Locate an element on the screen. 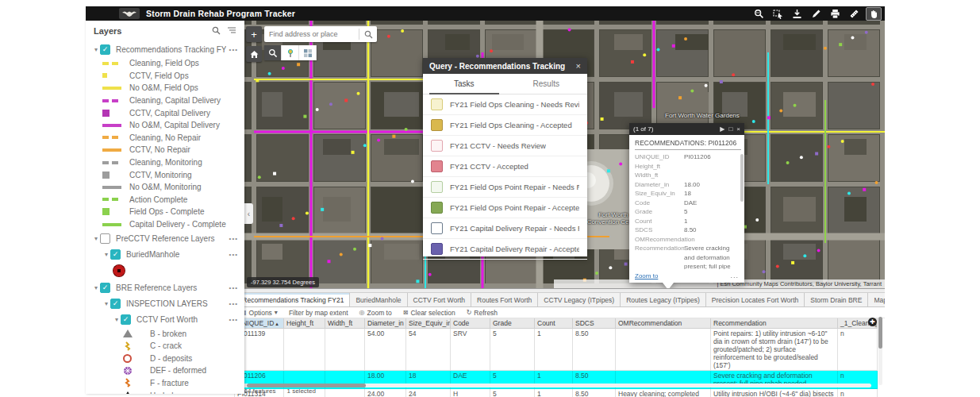  popup-field-row: Height_ft is located at coordinates (688, 167).